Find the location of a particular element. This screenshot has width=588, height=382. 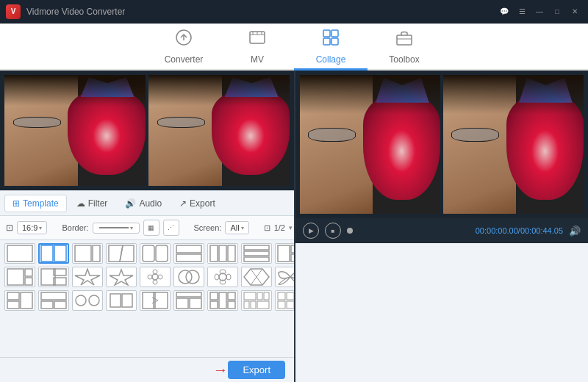

collage-icon is located at coordinates (331, 40).